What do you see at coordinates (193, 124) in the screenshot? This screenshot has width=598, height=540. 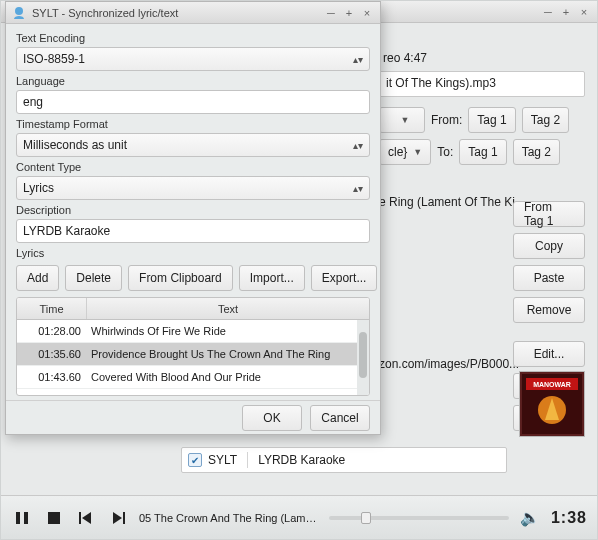 I see `timestamp-format-label: Timestamp Format` at bounding box center [193, 124].